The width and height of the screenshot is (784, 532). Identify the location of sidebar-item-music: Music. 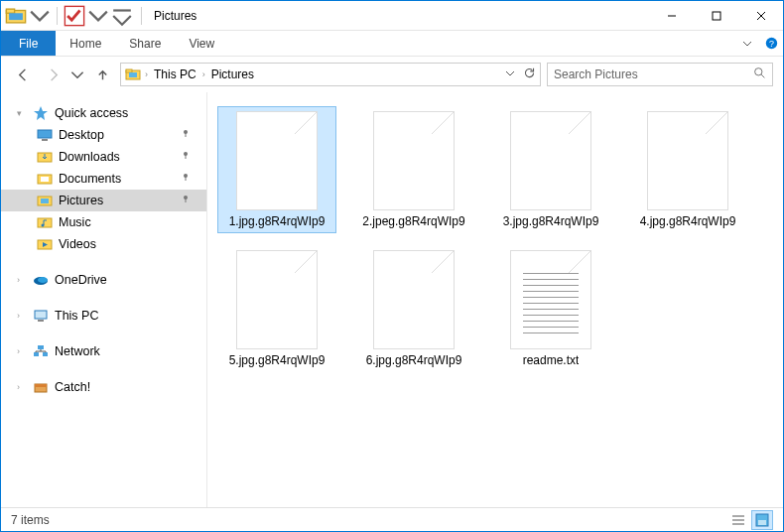
(103, 222).